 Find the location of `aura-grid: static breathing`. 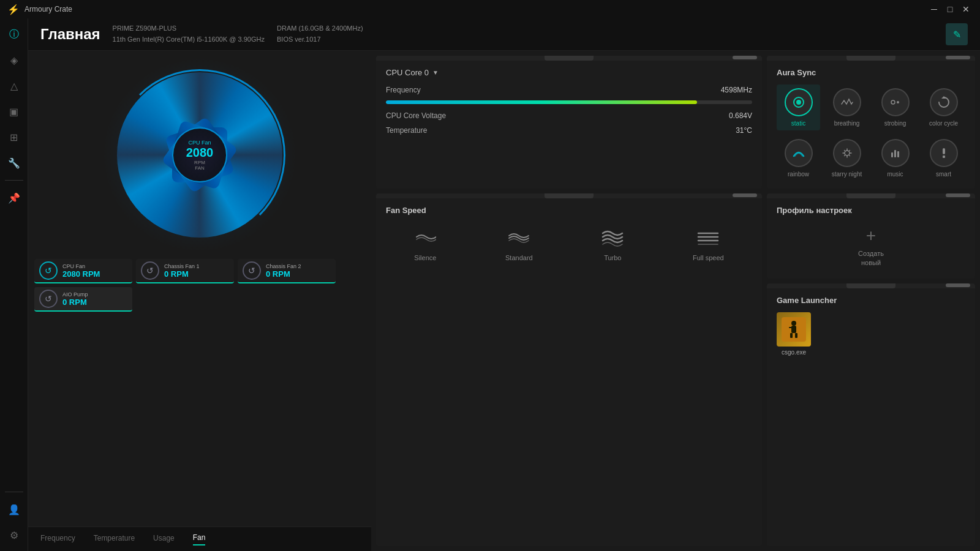

aura-grid: static breathing is located at coordinates (871, 133).